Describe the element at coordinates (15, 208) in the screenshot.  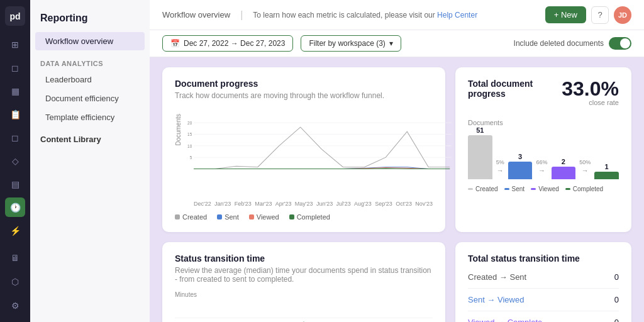
I see `nav-icon-clock: 🕐` at that location.